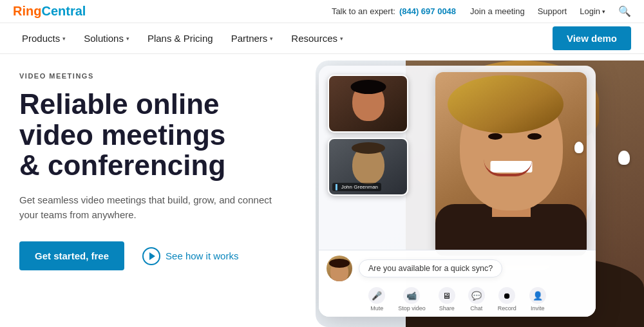  I want to click on view-demo-button: View demo, so click(592, 39).